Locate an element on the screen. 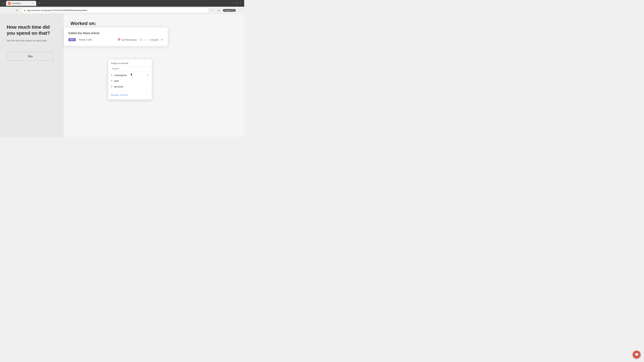 Image resolution: width=644 pixels, height=362 pixels. channel-name-work: work is located at coordinates (116, 81).